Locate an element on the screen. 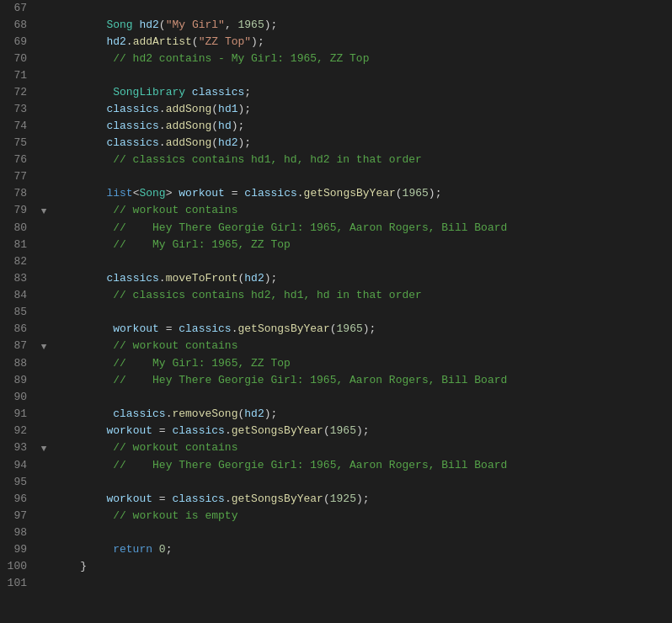  line-number: 97 is located at coordinates (19, 516).